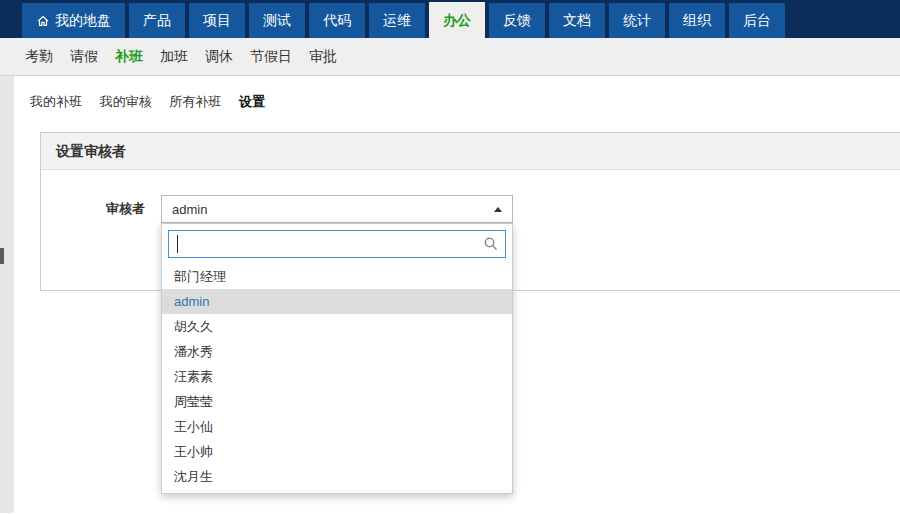  I want to click on nav-tab: 统计, so click(637, 20).